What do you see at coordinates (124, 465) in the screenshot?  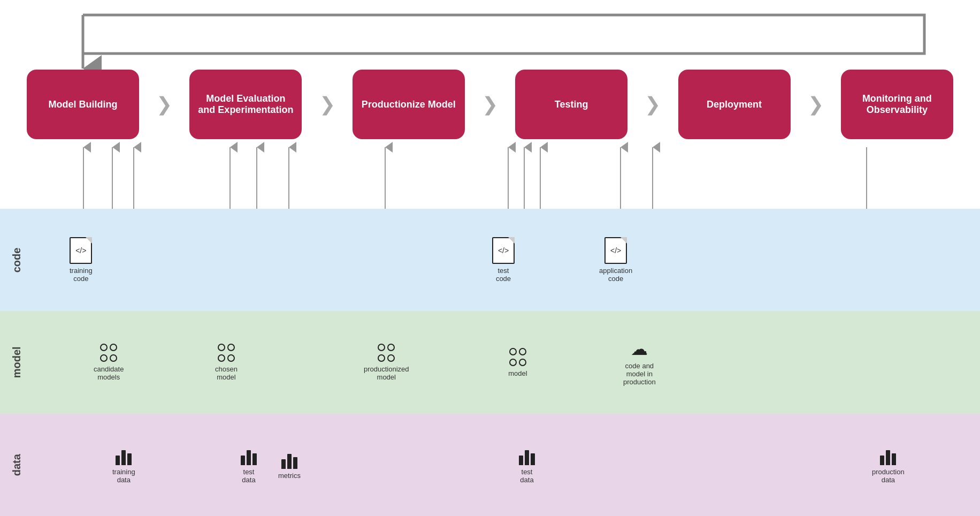 I see `item-training-data: training data` at bounding box center [124, 465].